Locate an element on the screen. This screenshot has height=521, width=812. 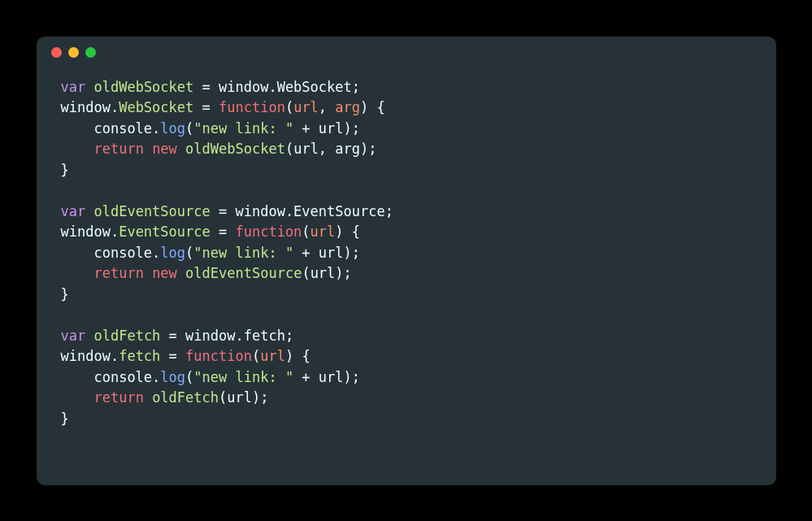
code-token: WebSocket is located at coordinates (156, 107).